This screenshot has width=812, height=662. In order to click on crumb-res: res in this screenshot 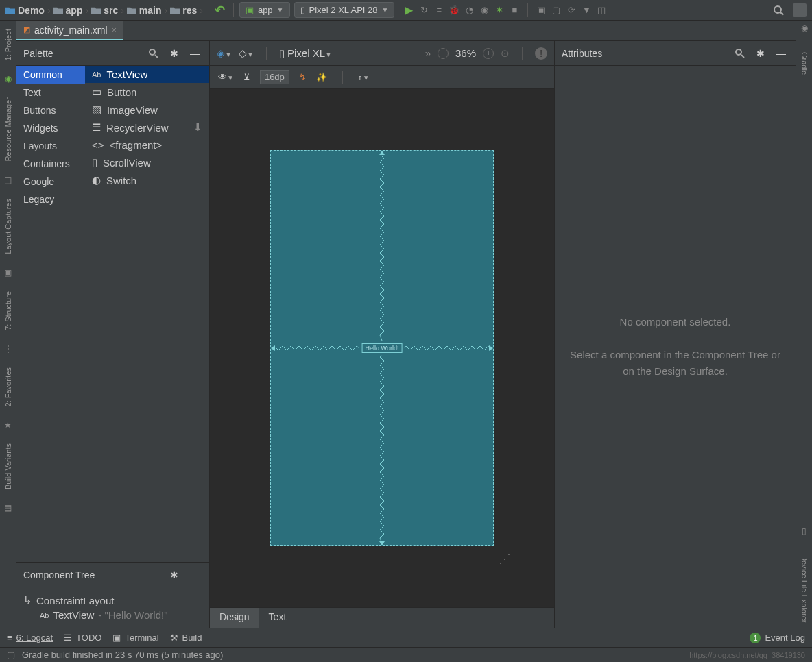, I will do `click(184, 10)`.